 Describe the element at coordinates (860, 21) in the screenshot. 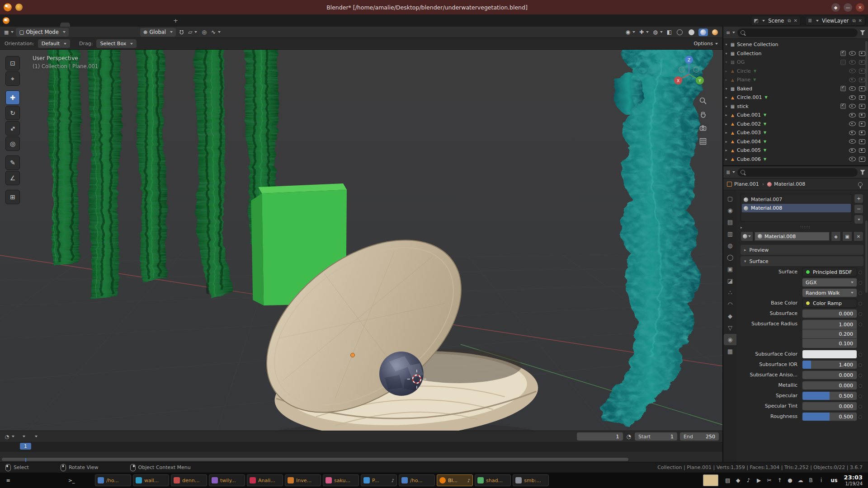

I see `remove-viewlayer-button: ✕` at that location.